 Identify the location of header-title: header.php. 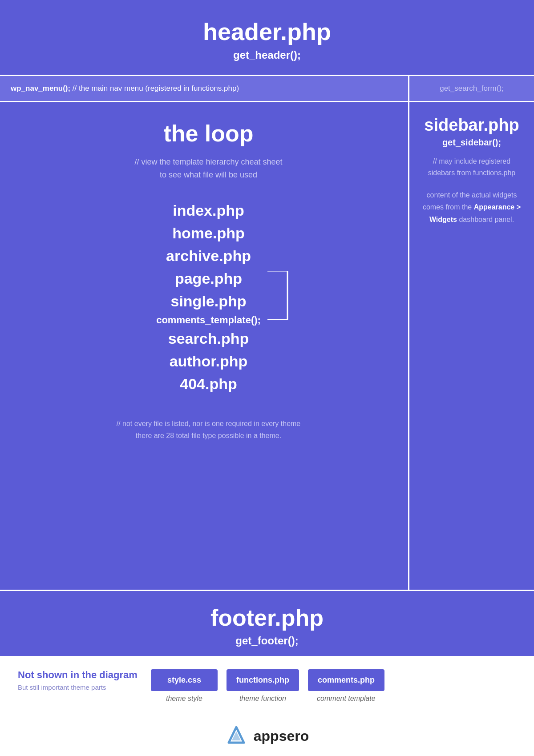
(267, 32).